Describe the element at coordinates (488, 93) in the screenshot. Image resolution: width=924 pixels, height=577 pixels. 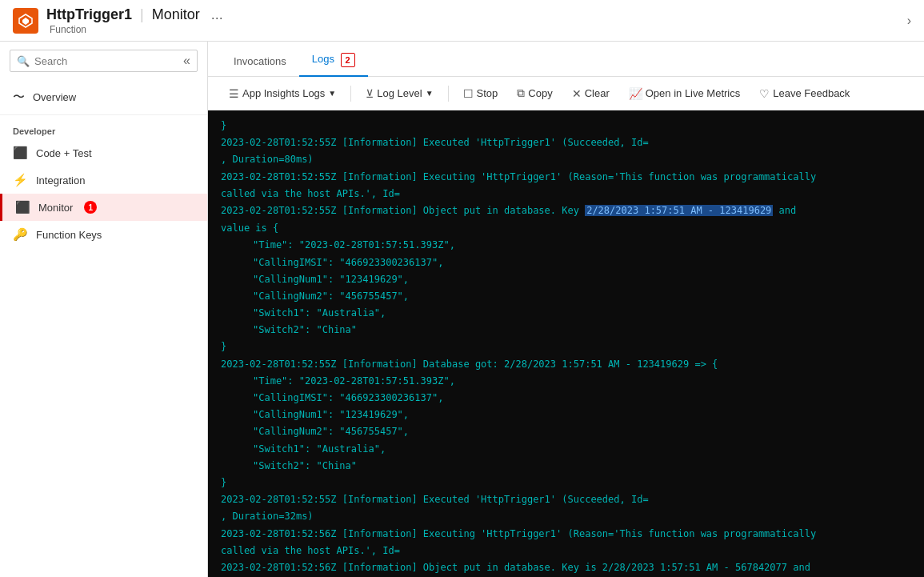
I see `stop-label: Stop` at that location.